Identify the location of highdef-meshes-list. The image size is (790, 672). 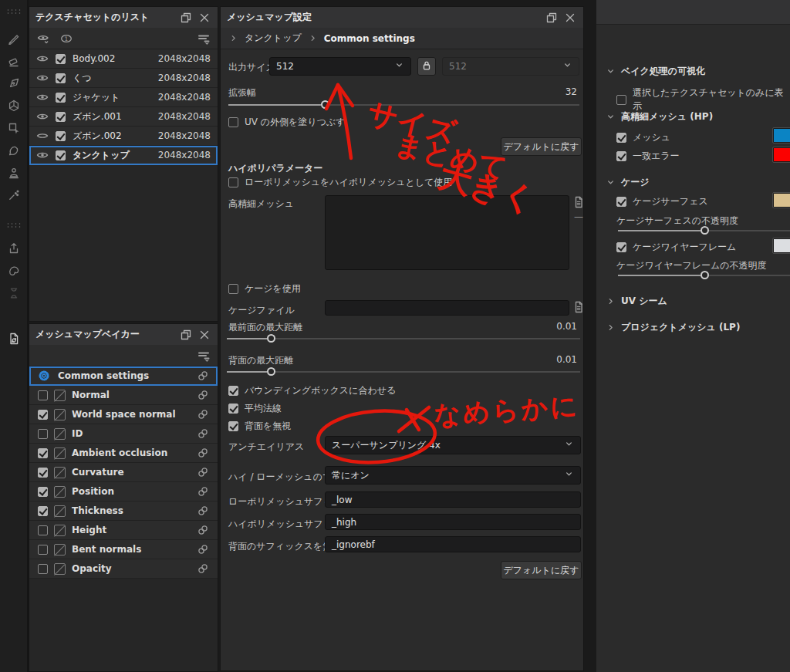
(447, 233).